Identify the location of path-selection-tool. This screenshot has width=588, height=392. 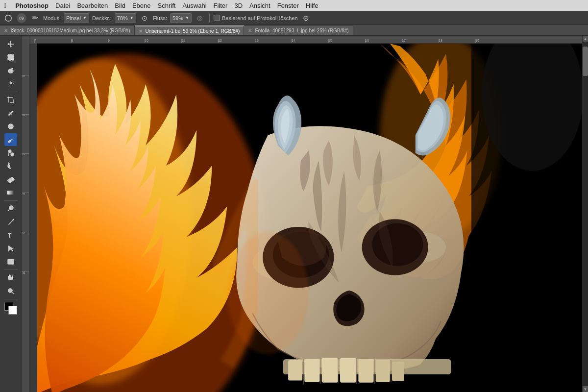
(11, 248).